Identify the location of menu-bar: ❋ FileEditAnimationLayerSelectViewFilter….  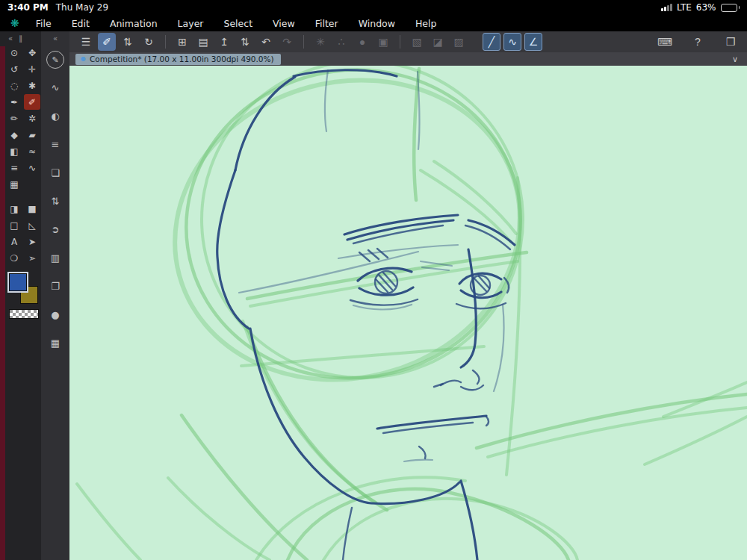
(374, 23).